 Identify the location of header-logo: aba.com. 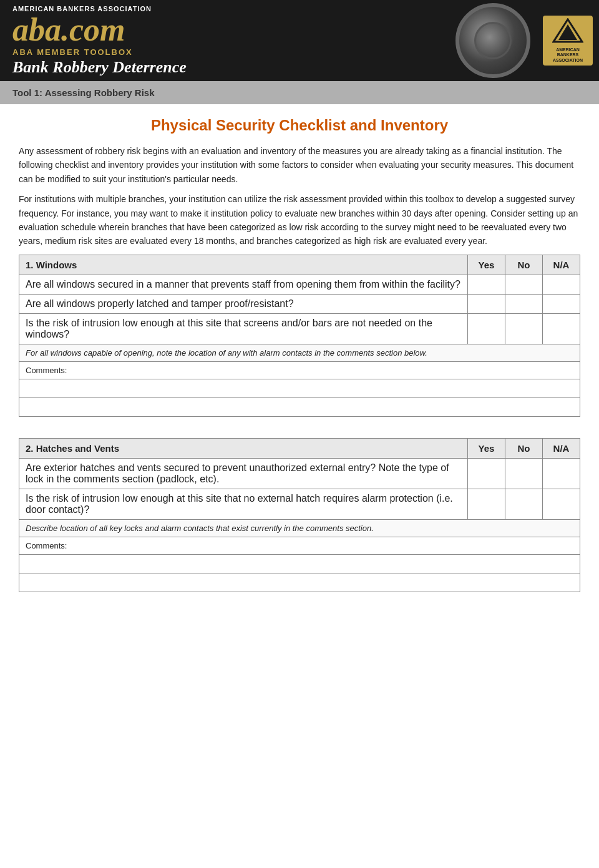
(200, 30).